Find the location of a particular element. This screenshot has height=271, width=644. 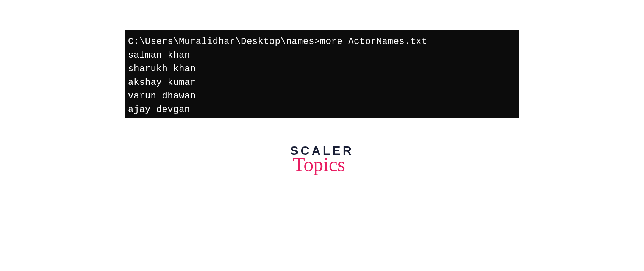

output-line: varun dhawan is located at coordinates (322, 96).